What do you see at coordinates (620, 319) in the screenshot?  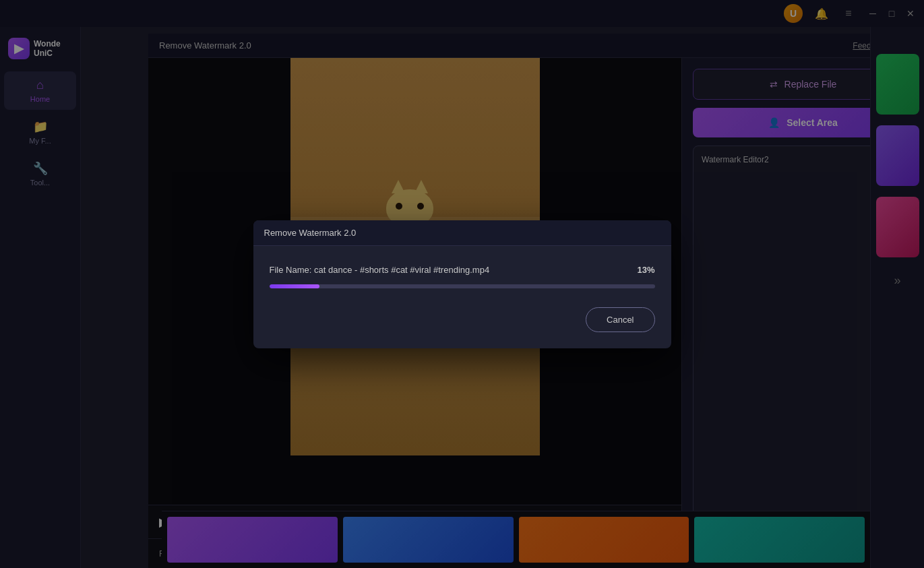 I see `cancel-button: Cancel` at bounding box center [620, 319].